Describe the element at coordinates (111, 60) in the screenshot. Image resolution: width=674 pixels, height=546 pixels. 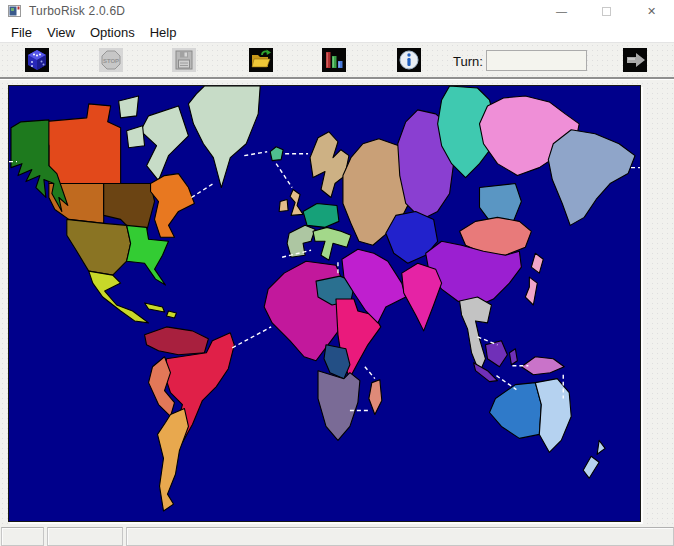
I see `stop-icon: STOP` at that location.